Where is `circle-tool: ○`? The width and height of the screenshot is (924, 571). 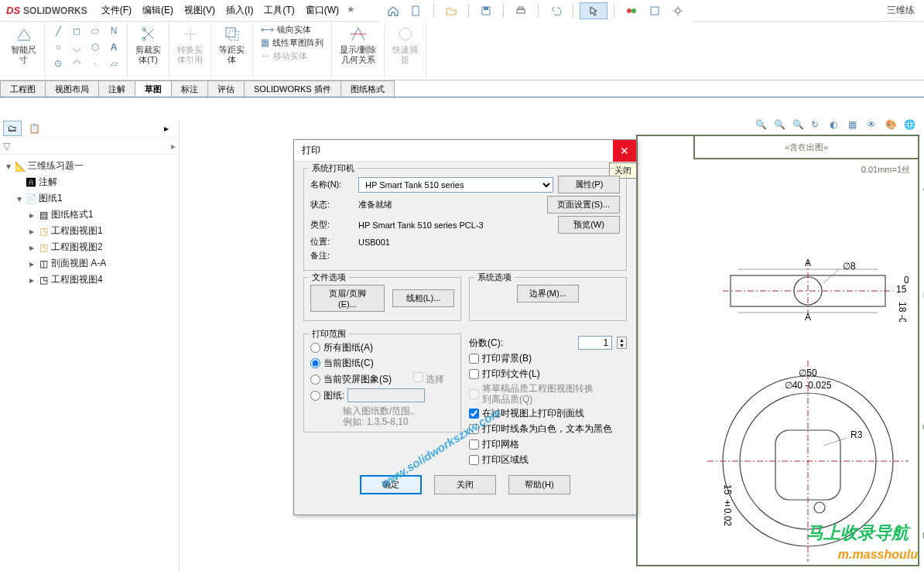 circle-tool: ○ is located at coordinates (58, 47).